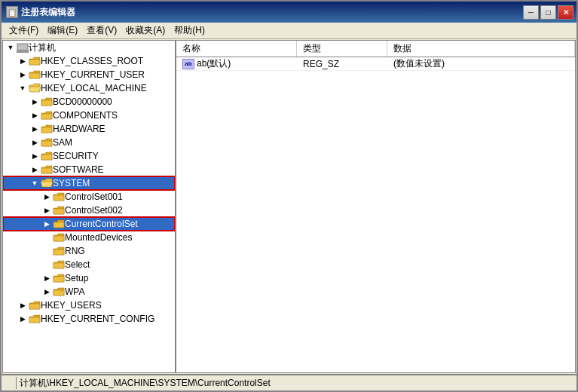 This screenshot has width=578, height=392. Describe the element at coordinates (481, 48) in the screenshot. I see `col-header-data: 数据` at that location.